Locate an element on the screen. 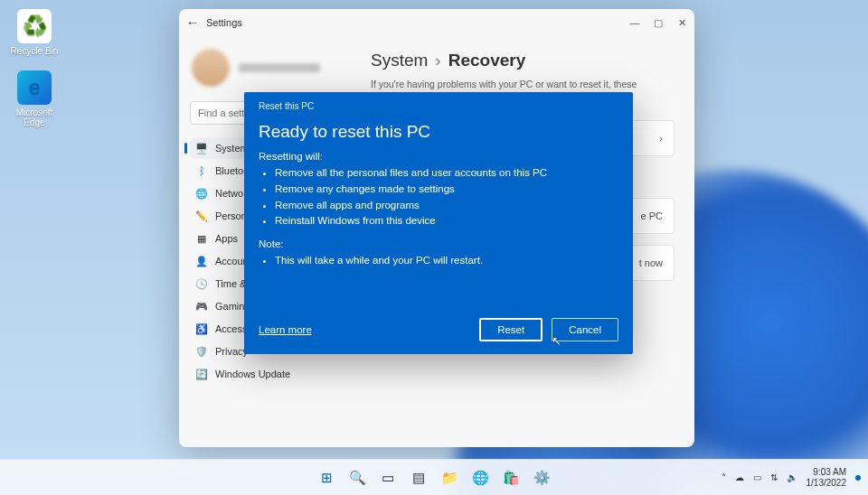 The height and width of the screenshot is (495, 868). nav-windows-update: 🔄Windows Update is located at coordinates (265, 374).